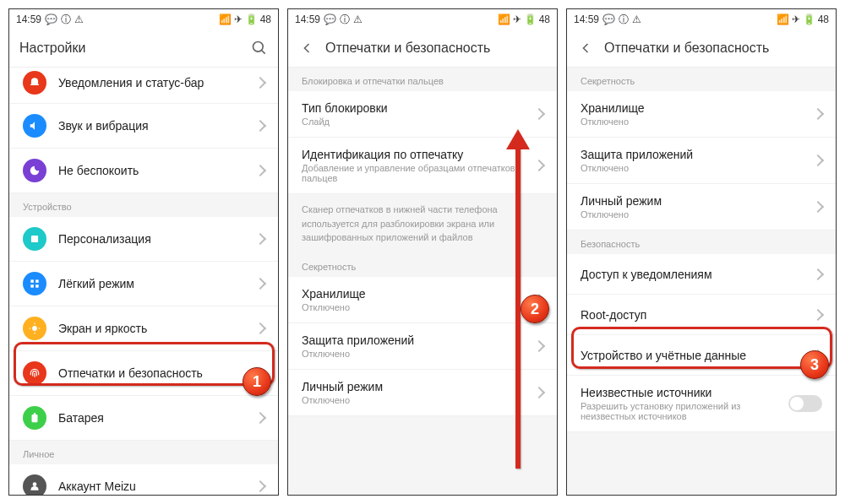 The image size is (845, 504). What do you see at coordinates (684, 411) in the screenshot?
I see `item-sub: Разрешить установку приложений из неизве…` at bounding box center [684, 411].